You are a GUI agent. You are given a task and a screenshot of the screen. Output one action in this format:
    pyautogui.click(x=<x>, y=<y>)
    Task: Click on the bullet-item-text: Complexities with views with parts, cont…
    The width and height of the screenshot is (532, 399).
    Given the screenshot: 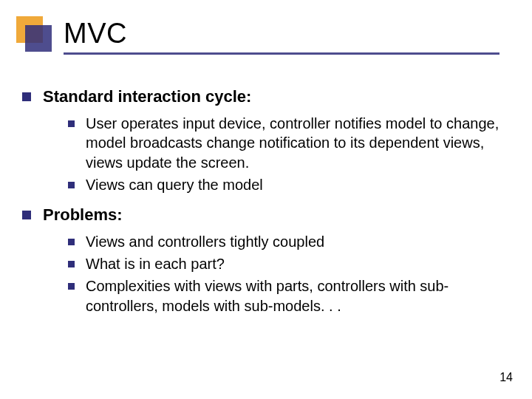 What is the action you would take?
    pyautogui.click(x=267, y=296)
    